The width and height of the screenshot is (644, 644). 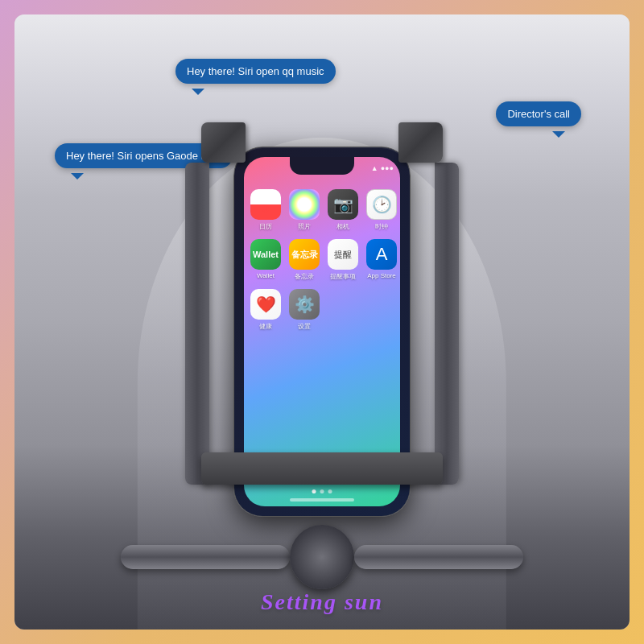 What do you see at coordinates (205, 557) in the screenshot?
I see `handlebar-left` at bounding box center [205, 557].